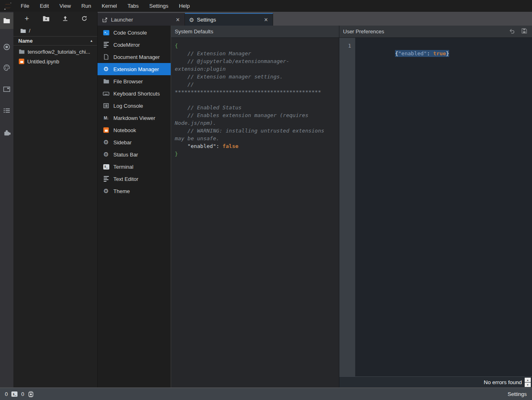 This screenshot has height=400, width=532. Describe the element at coordinates (46, 19) in the screenshot. I see `new-folder-button` at that location.